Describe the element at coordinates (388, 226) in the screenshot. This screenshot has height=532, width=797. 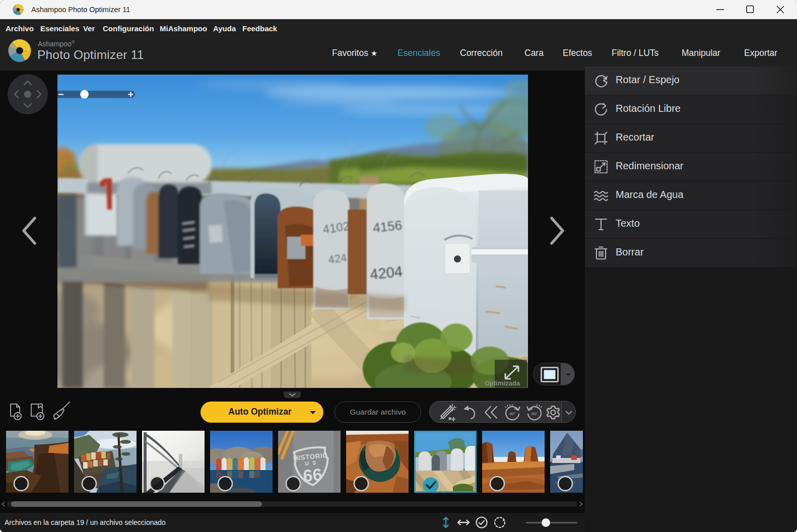
I see `svg-text: 4156` at that location.